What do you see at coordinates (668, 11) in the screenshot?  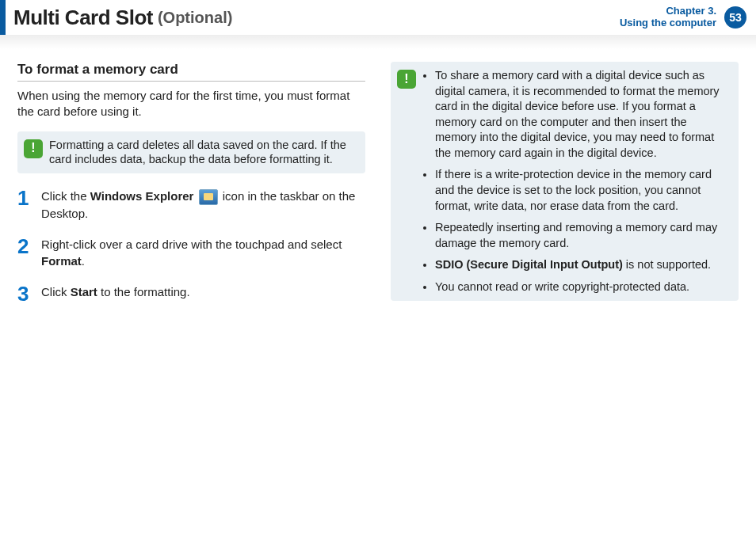 I see `chapter-line-1: Chapter 3.` at bounding box center [668, 11].